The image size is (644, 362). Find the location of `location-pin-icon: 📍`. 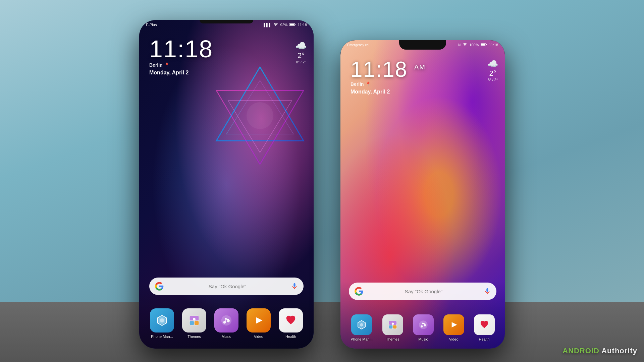

location-pin-icon: 📍 is located at coordinates (167, 65).